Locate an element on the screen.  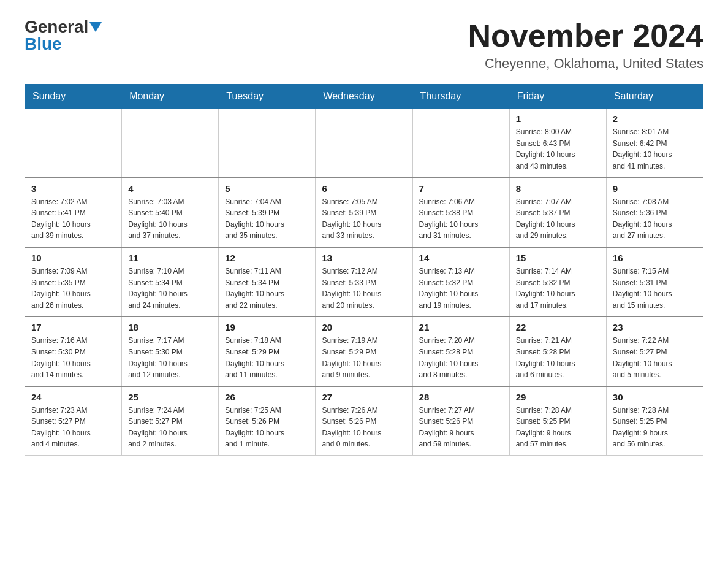
day-header-saturday: Saturday is located at coordinates (654, 97).